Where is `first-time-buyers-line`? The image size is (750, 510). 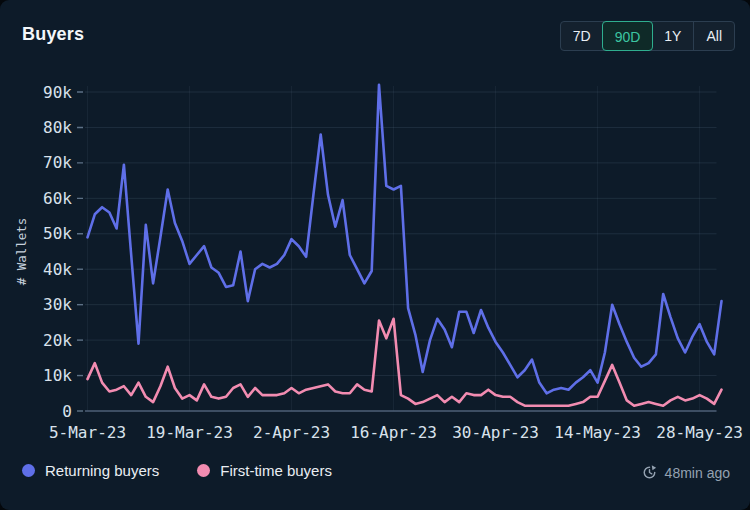 first-time-buyers-line is located at coordinates (405, 362).